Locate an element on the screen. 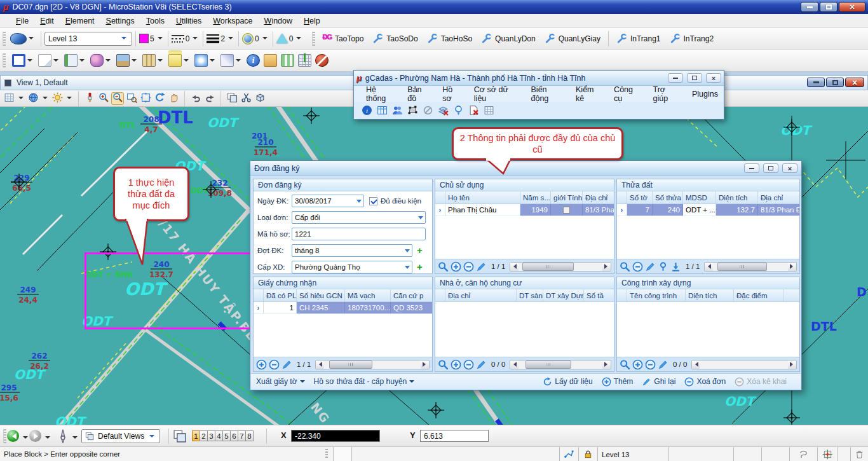  selection-set-icon is located at coordinates (803, 454).